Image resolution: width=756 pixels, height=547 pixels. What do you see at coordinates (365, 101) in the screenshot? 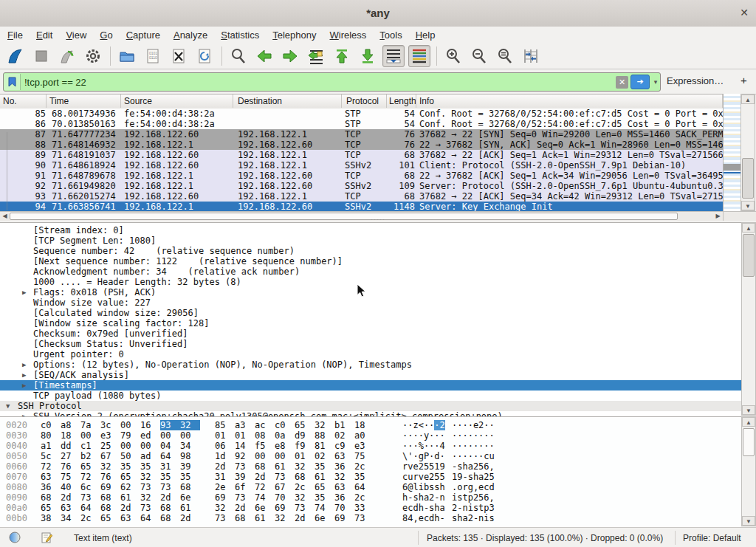
I see `column-header-protocol: Protocol` at bounding box center [365, 101].